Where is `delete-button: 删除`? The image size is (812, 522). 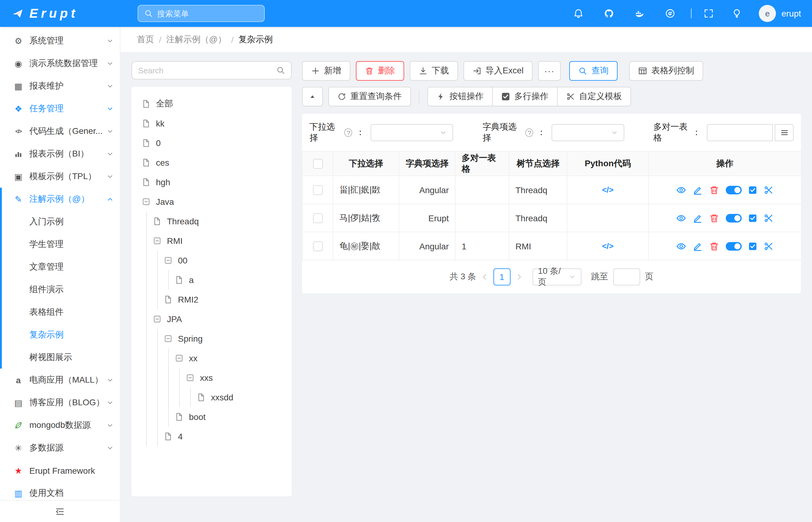 delete-button: 删除 is located at coordinates (380, 71).